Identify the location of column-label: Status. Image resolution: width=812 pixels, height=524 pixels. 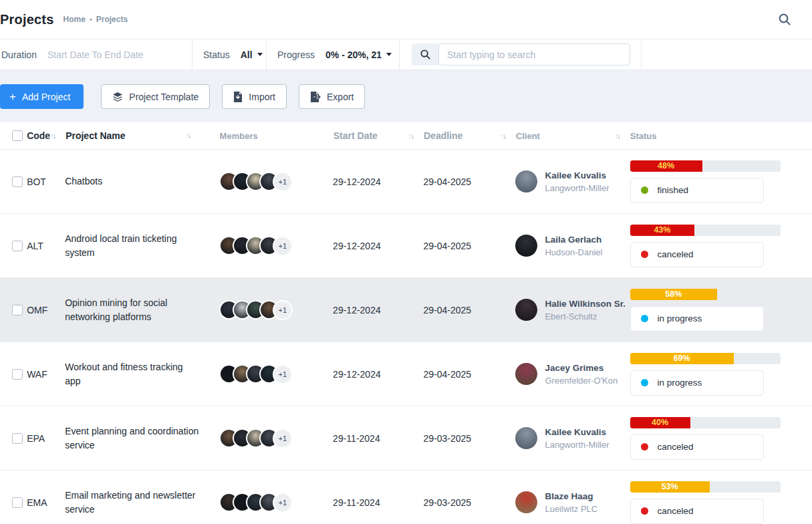
(644, 136).